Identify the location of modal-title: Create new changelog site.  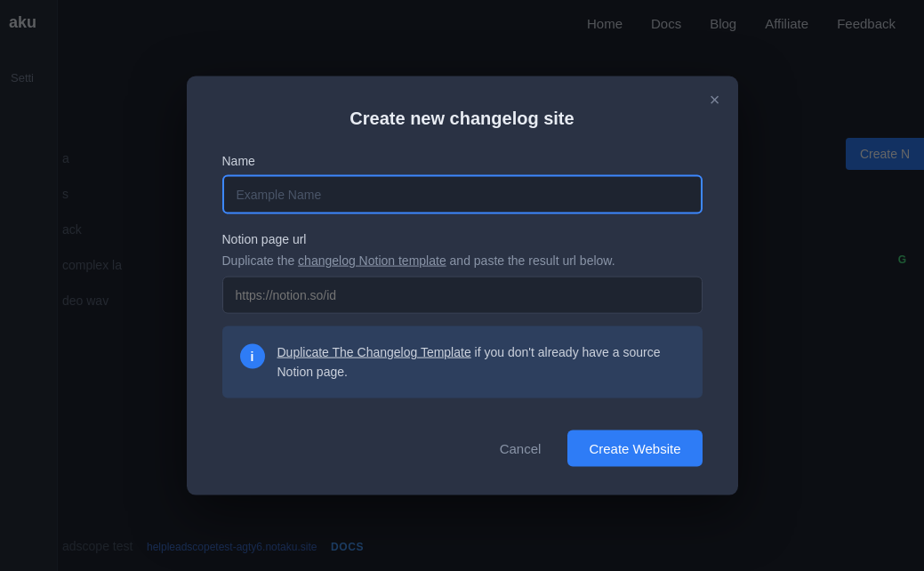
(462, 119).